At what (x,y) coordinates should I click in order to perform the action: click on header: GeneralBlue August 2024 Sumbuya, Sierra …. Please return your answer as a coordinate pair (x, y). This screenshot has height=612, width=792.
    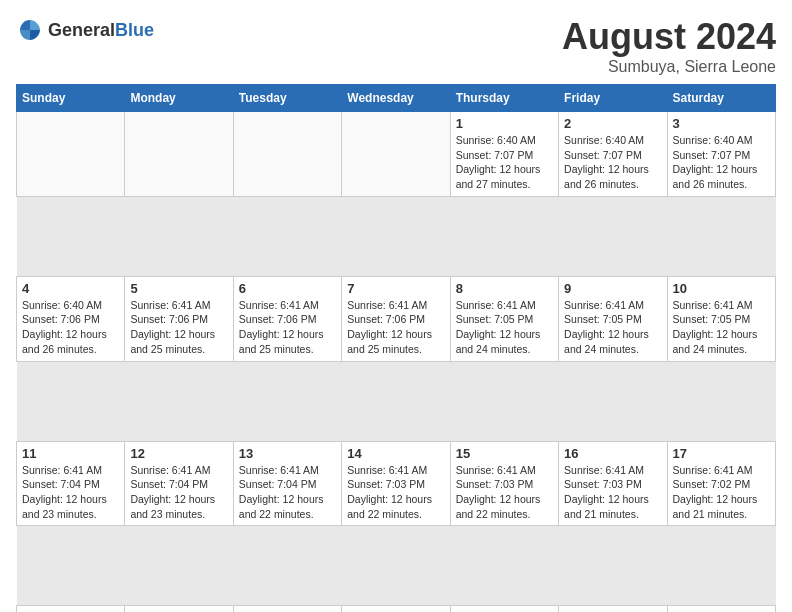
    Looking at the image, I should click on (396, 46).